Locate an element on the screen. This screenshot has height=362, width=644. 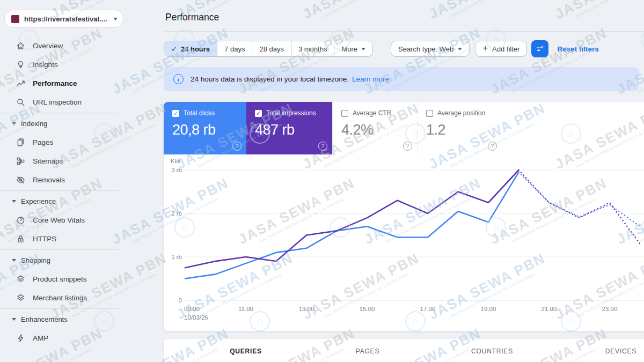
sidebar-item-label: AMP is located at coordinates (41, 338).